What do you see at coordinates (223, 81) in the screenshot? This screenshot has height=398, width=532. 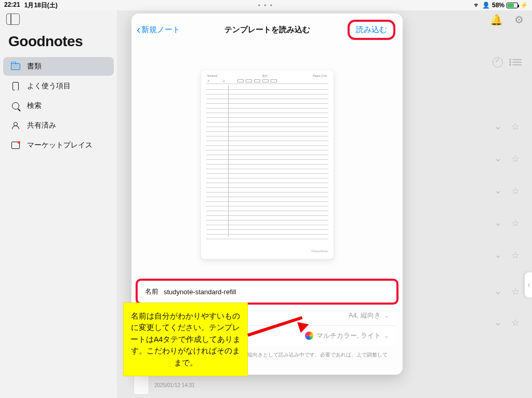 I see `preview-date-d: 日` at bounding box center [223, 81].